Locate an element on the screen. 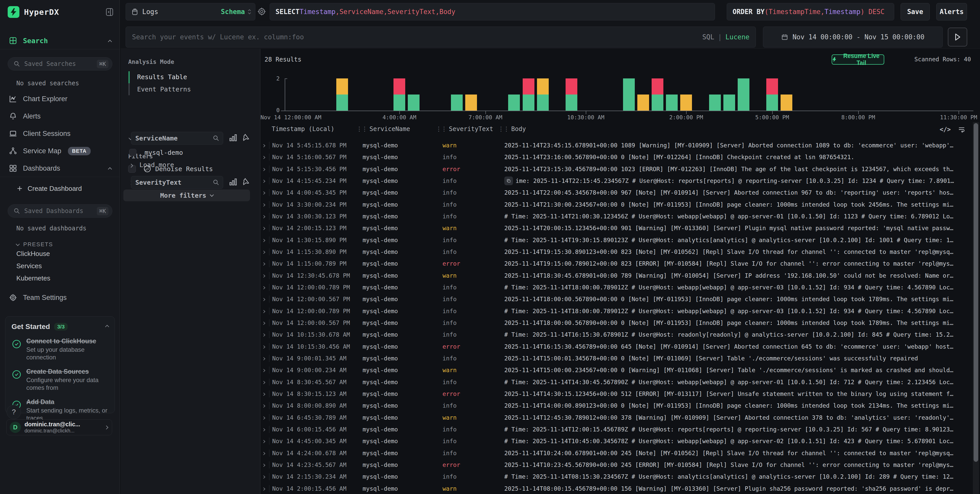 The image size is (980, 494). get-started-item: Add DataStart sending logs, metrics, or … is located at coordinates (60, 410).